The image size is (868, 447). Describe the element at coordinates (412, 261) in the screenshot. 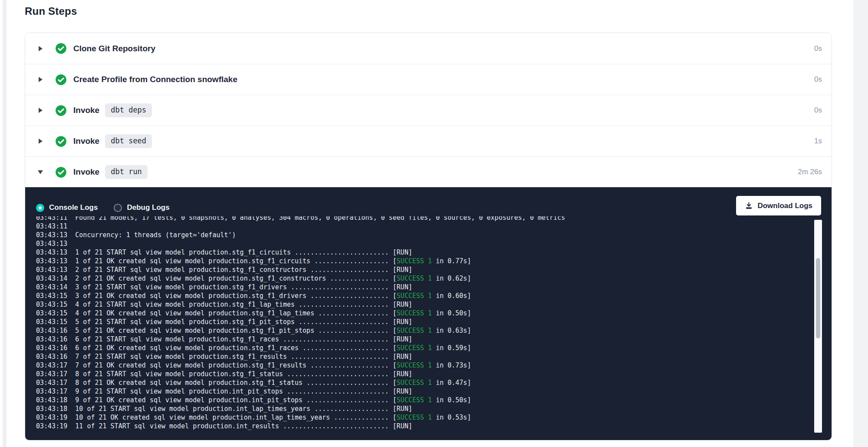

I see `log-line: 03:43:13 1 of 21 OK created sql view mod…` at that location.